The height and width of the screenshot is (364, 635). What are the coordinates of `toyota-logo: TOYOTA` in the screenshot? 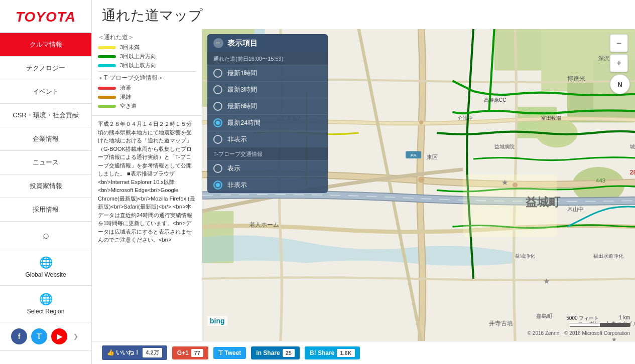 It's located at (46, 16).